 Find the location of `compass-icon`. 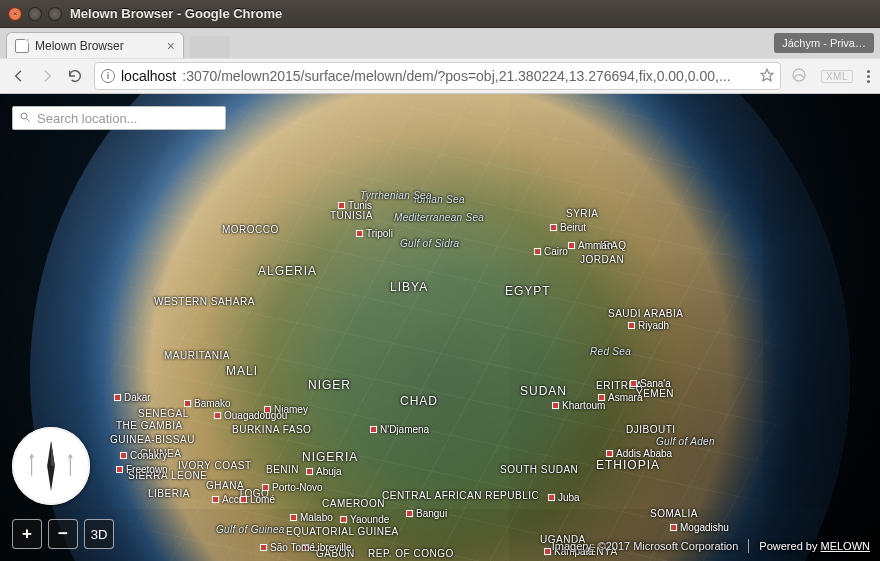

compass-icon is located at coordinates (51, 466).